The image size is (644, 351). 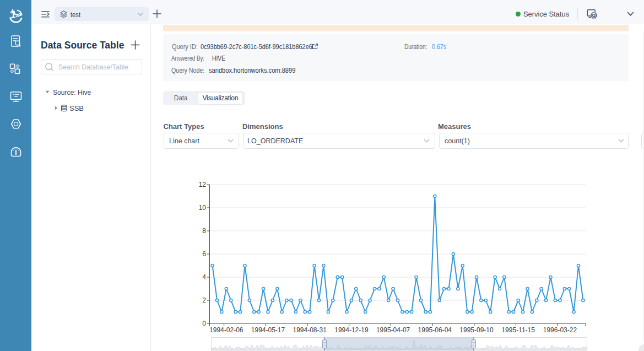 I want to click on svg-text: 2, so click(x=204, y=300).